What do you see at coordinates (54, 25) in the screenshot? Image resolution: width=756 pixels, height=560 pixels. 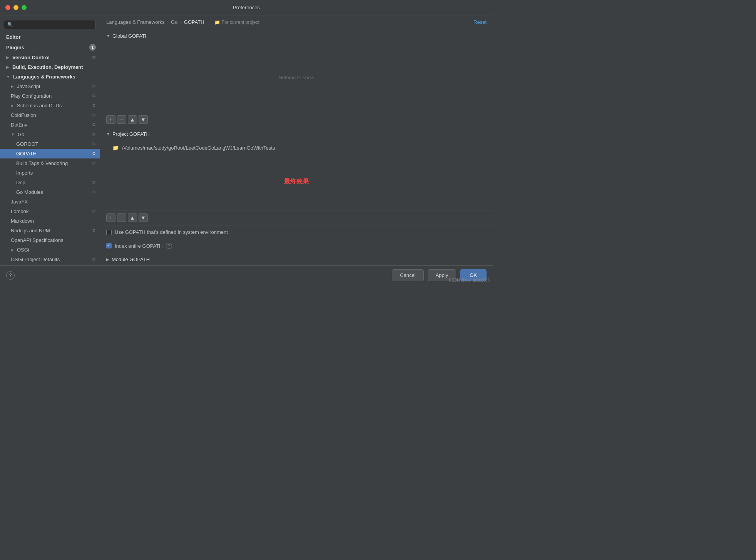 I see `search-input` at bounding box center [54, 25].